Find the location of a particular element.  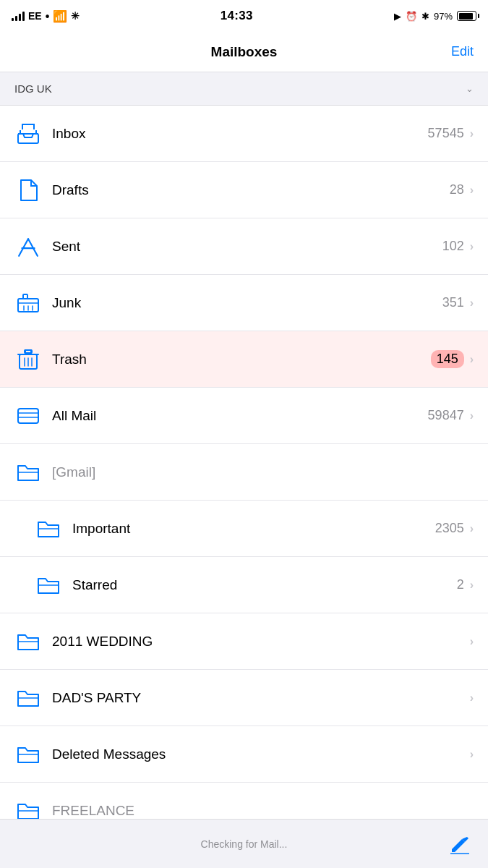

mailbox-row-inbox: Inbox57545› is located at coordinates (244, 134).